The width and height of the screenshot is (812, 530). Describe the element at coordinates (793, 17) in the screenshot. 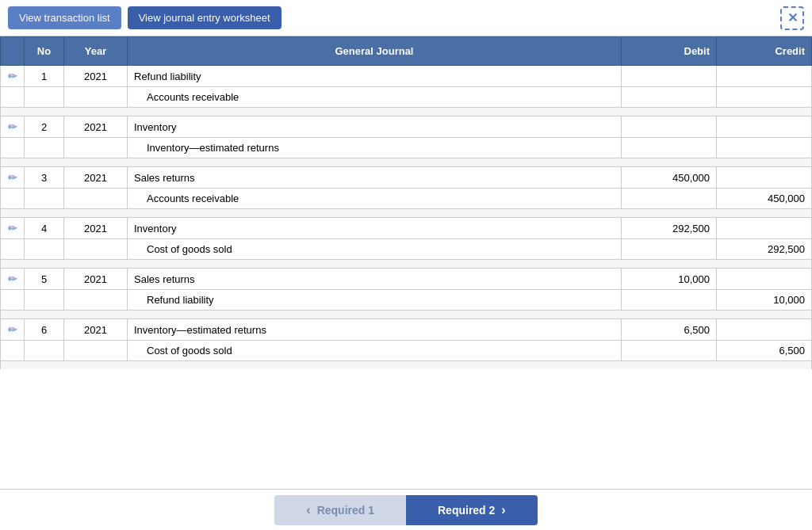

I see `close-icon: ✕` at that location.